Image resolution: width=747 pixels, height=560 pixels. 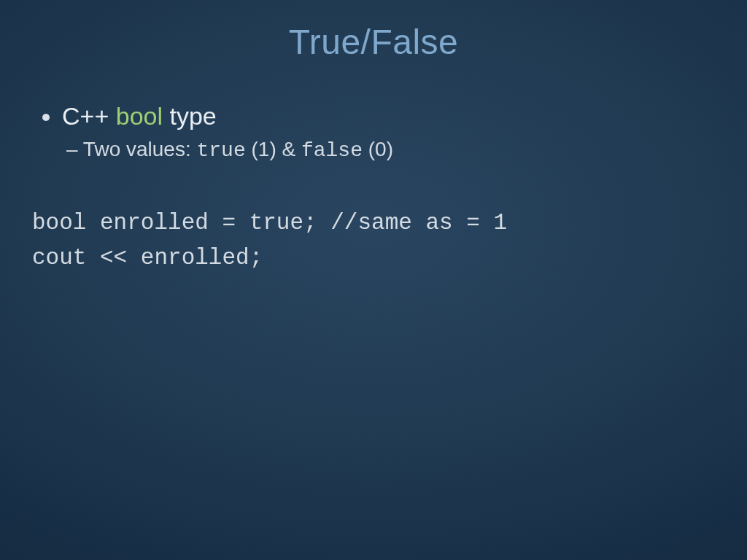 I want to click on code-line-1: bool enrolled = true; //same as = 1, so click(x=270, y=223).